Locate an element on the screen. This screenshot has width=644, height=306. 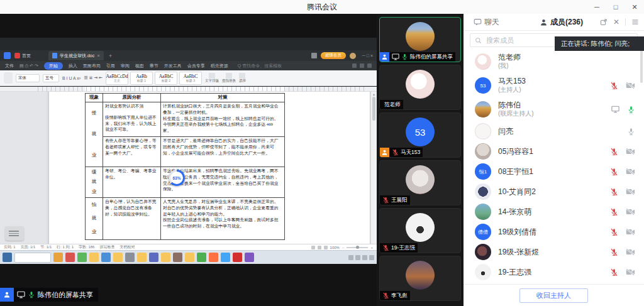
popout-icon is located at coordinates (604, 22).